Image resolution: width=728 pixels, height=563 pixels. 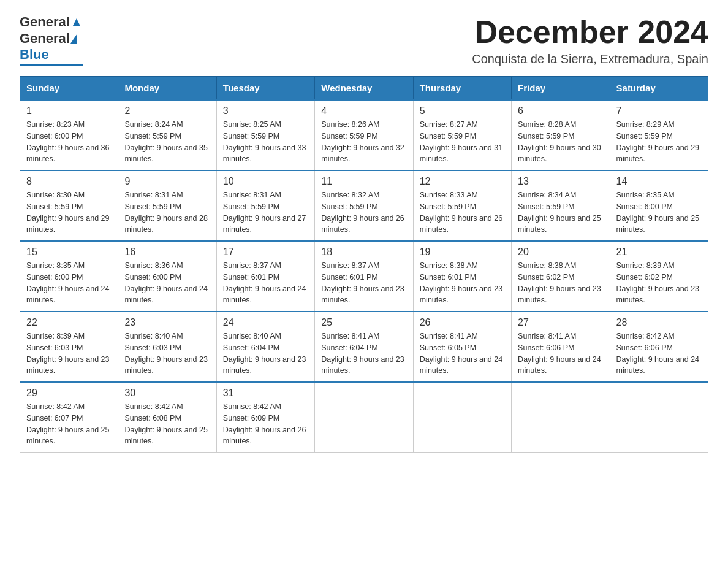 What do you see at coordinates (266, 393) in the screenshot?
I see `day-number: 31` at bounding box center [266, 393].